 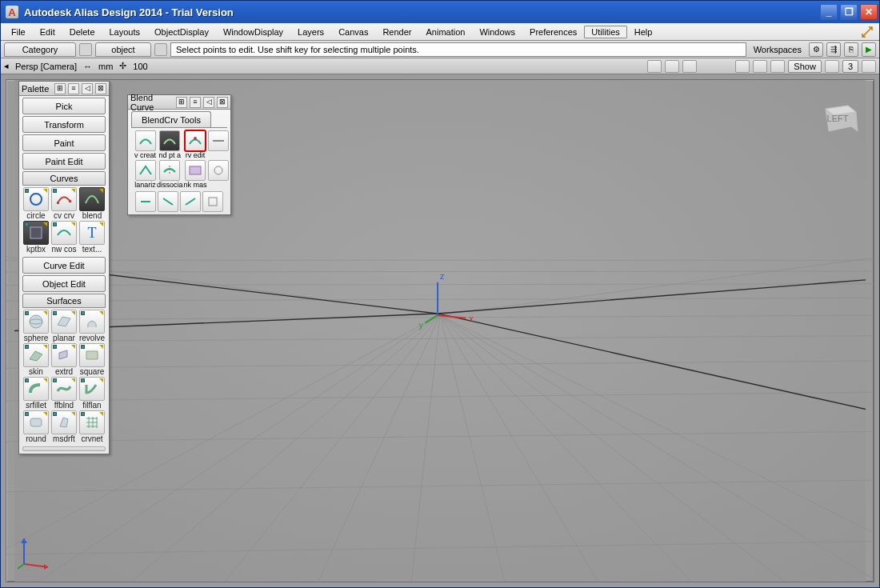 I want to click on status-icon-a, so click(x=742, y=66).